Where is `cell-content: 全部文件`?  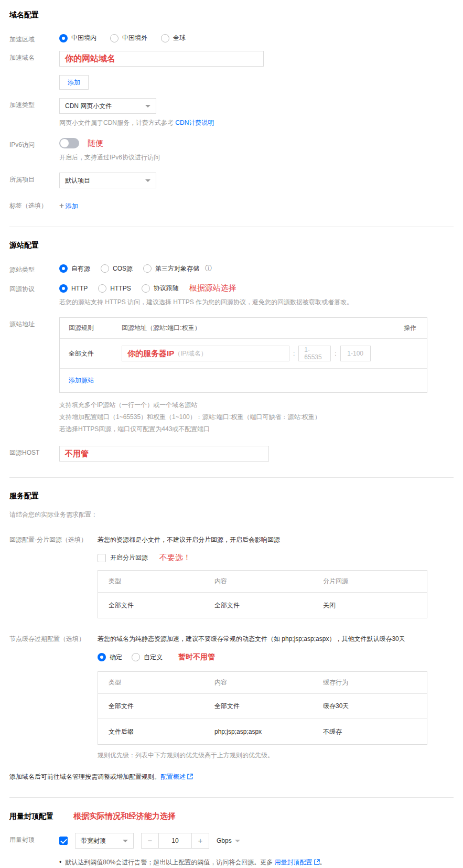 cell-content: 全部文件 is located at coordinates (268, 605).